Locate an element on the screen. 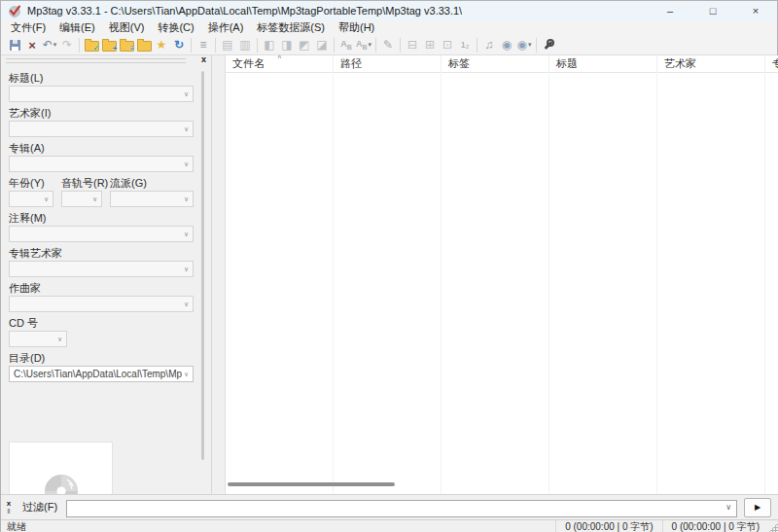 The width and height of the screenshot is (778, 532). menu-view: 视图(V) is located at coordinates (126, 27).